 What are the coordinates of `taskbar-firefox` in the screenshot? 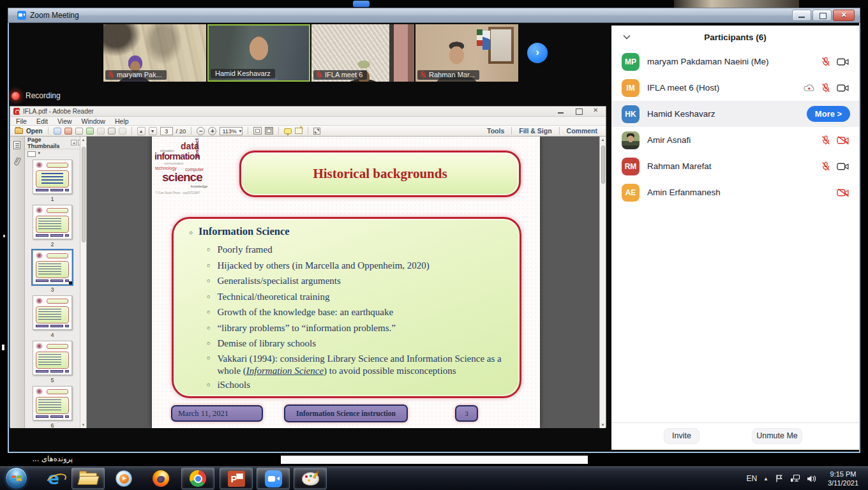 It's located at (161, 479).